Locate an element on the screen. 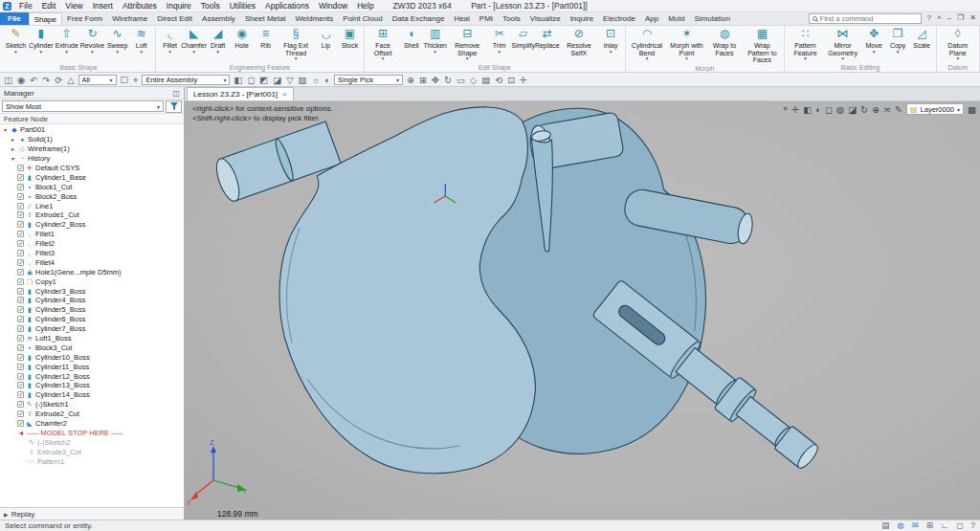 Image resolution: width=980 pixels, height=531 pixels. tree-item-cylinder11-boss: ✓▮Cylinder11_Boss is located at coordinates (92, 366).